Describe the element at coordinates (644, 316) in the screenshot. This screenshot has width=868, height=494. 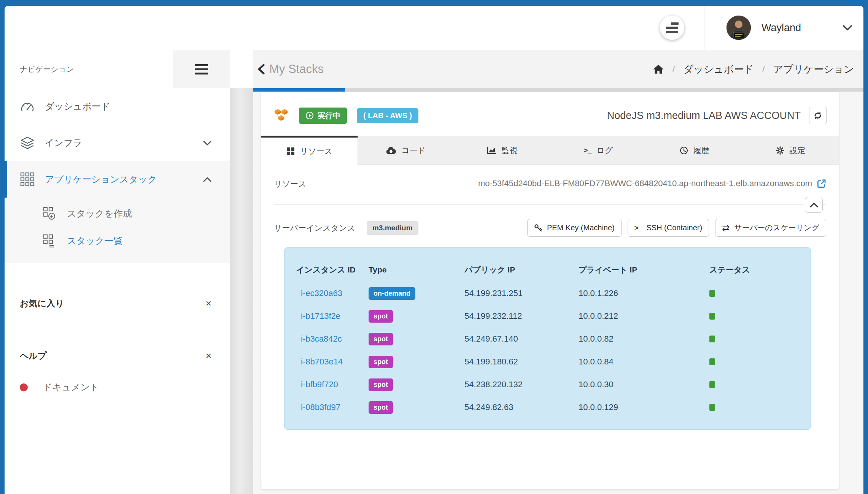
I see `private-ip: 10.0.0.212` at that location.